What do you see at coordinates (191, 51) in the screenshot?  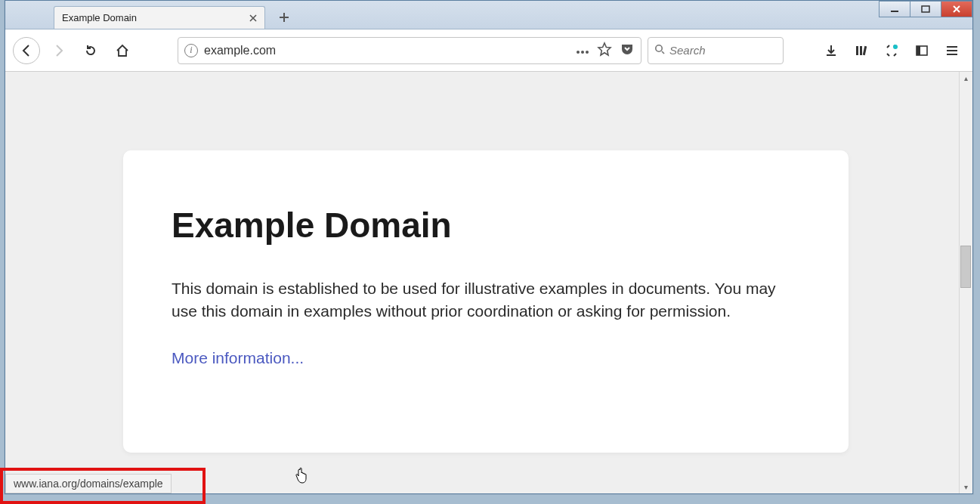 I see `site-info-icon: i` at bounding box center [191, 51].